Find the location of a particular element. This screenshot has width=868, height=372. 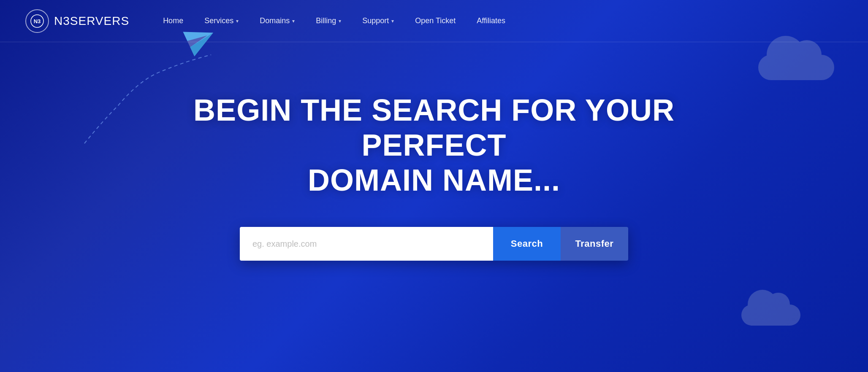

brand-name: N3Servers is located at coordinates (92, 21).